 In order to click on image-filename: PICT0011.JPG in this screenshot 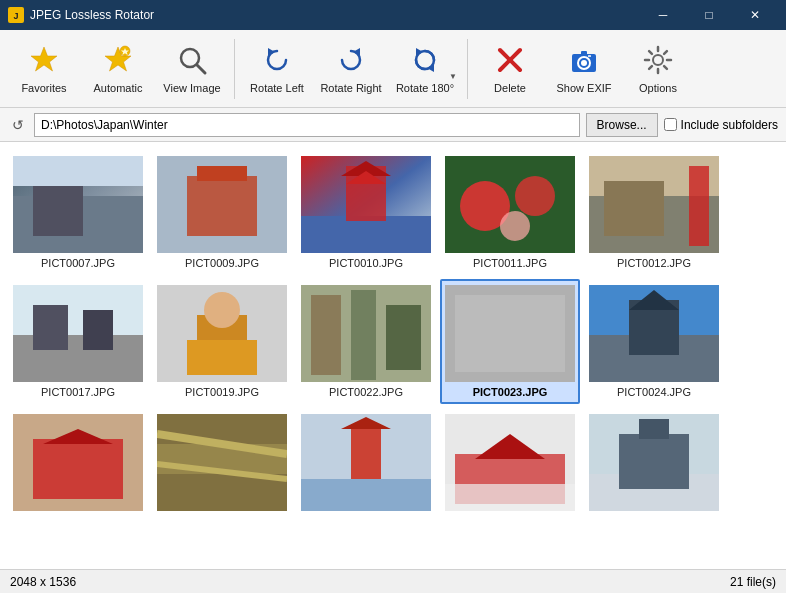, I will do `click(510, 263)`.